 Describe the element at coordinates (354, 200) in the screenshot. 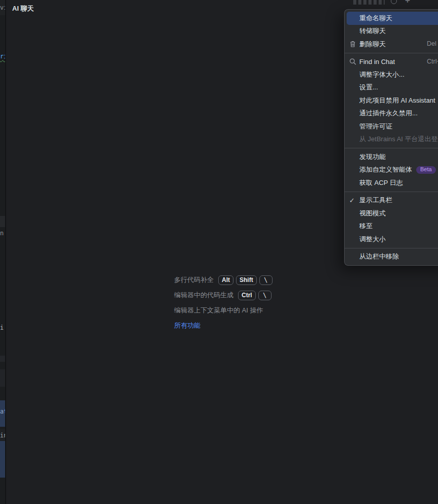

I see `check-icon: ✓` at that location.